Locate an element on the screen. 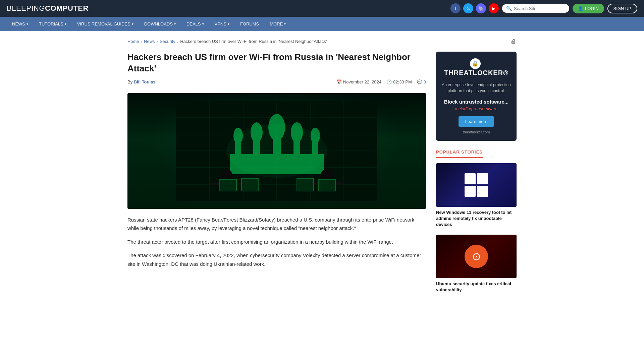 The width and height of the screenshot is (644, 362). nav-virus-arrow: ▾ is located at coordinates (133, 24).